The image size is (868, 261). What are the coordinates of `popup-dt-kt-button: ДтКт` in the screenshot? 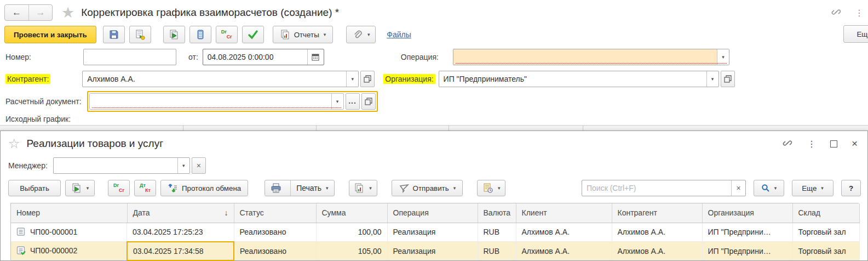 It's located at (145, 188).